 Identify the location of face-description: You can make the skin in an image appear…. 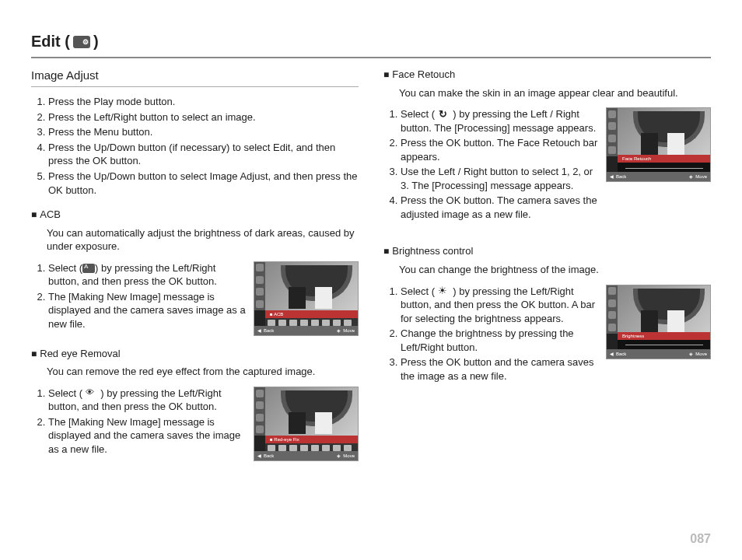
(548, 93).